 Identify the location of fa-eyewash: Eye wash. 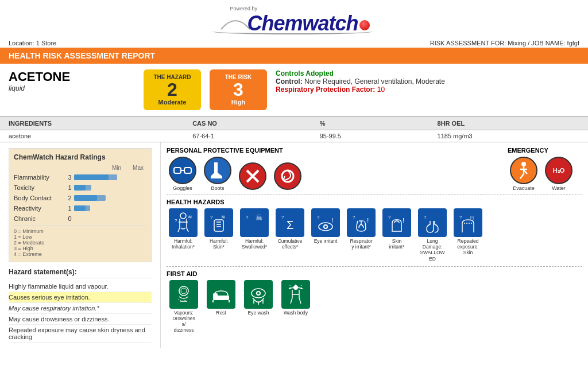
(258, 306).